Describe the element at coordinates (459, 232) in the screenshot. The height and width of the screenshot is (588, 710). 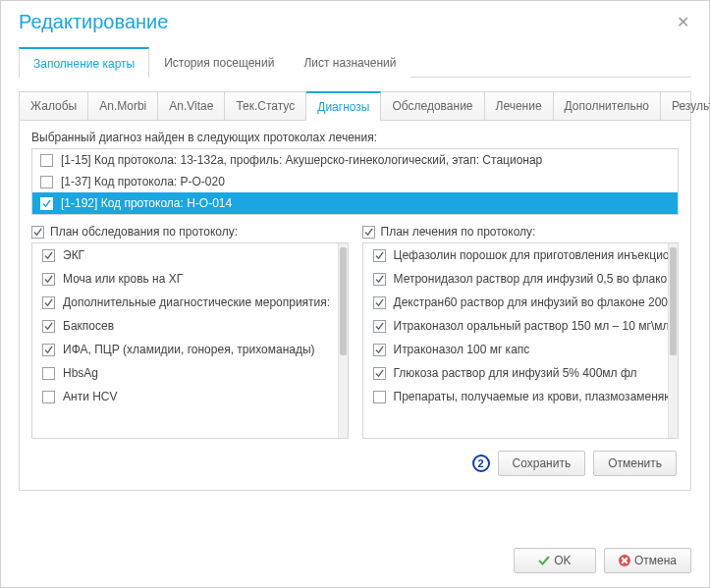
I see `treat-plan-header-label: План лечения по протоколу:` at that location.